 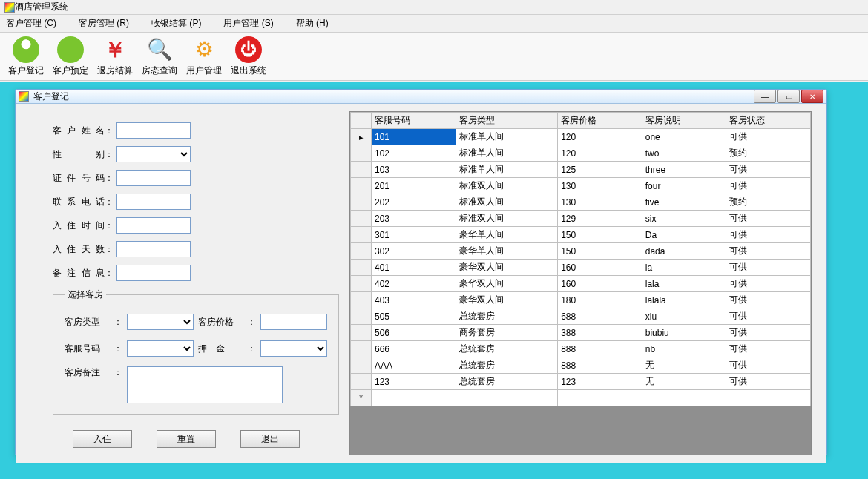 I want to click on grid-column-header: 客房状态, so click(x=769, y=121).